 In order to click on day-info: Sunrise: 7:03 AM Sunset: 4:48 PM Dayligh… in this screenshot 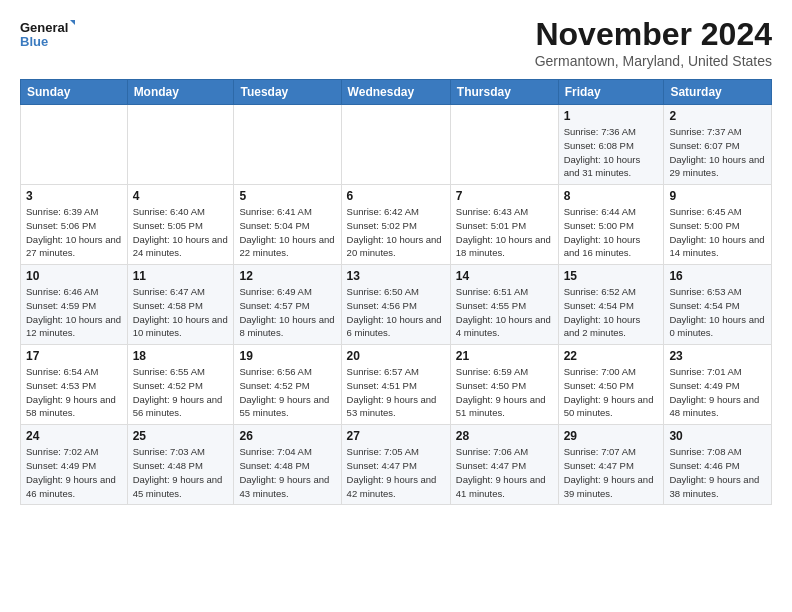, I will do `click(181, 472)`.